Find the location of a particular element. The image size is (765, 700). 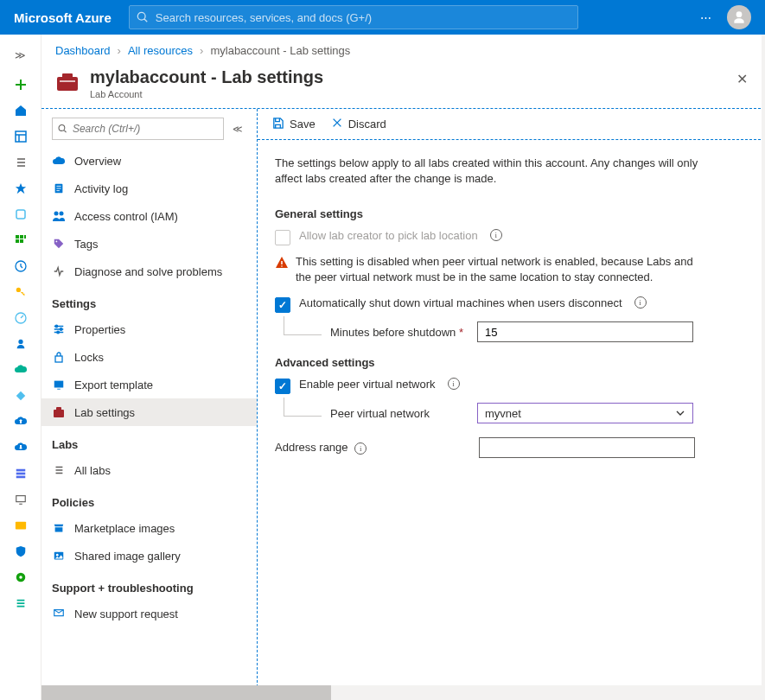

breadcrumb-all-resources: All resources is located at coordinates (161, 50).